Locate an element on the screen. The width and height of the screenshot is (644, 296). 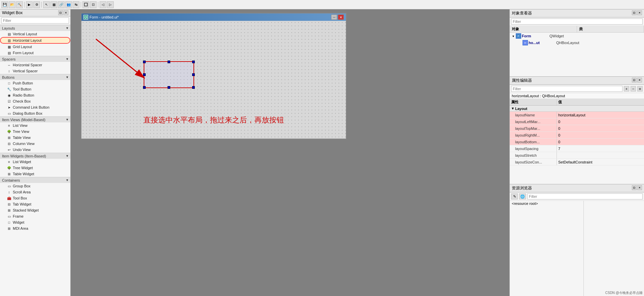
prop-filter-remove-btn: − is located at coordinates (633, 89).